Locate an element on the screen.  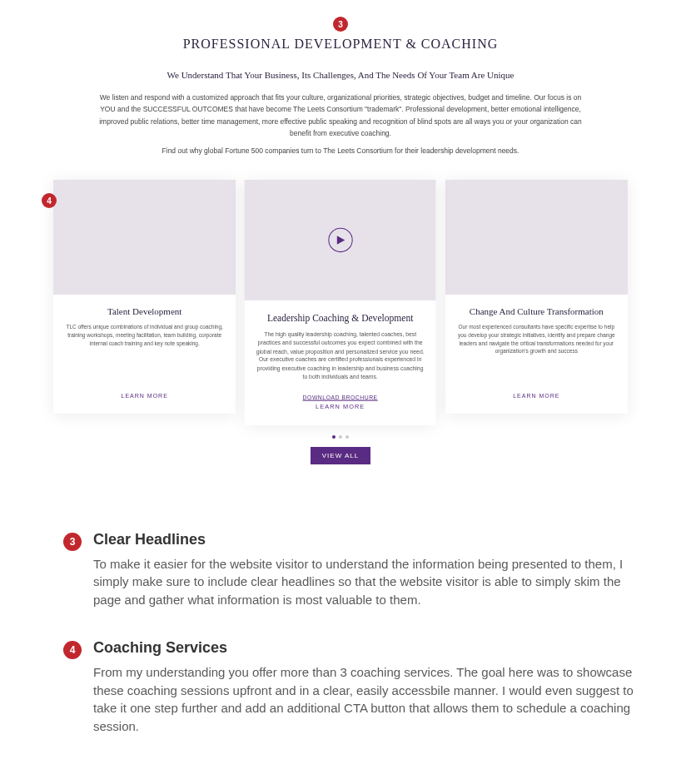
card-title: Change And Culture Transformation is located at coordinates (536, 311).